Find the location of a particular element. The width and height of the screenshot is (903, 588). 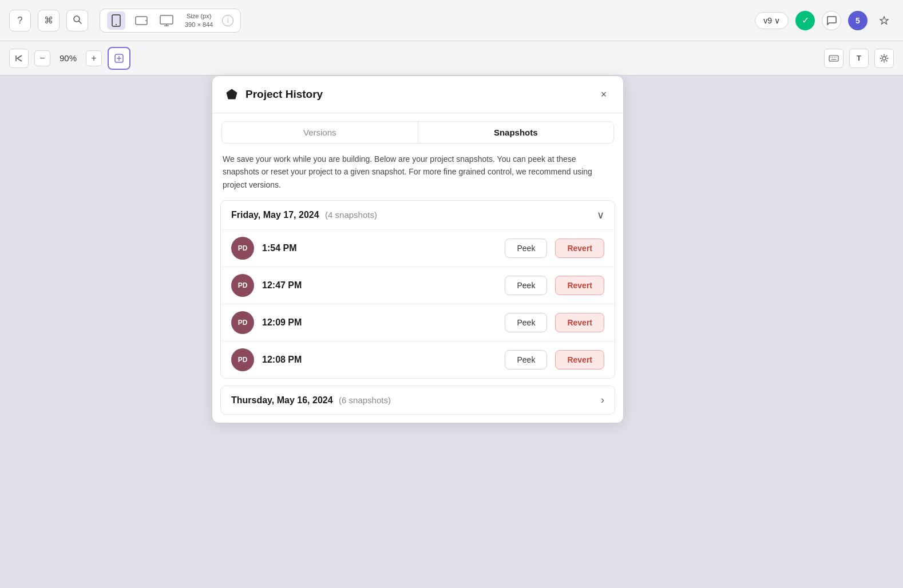

comment-button is located at coordinates (831, 21).